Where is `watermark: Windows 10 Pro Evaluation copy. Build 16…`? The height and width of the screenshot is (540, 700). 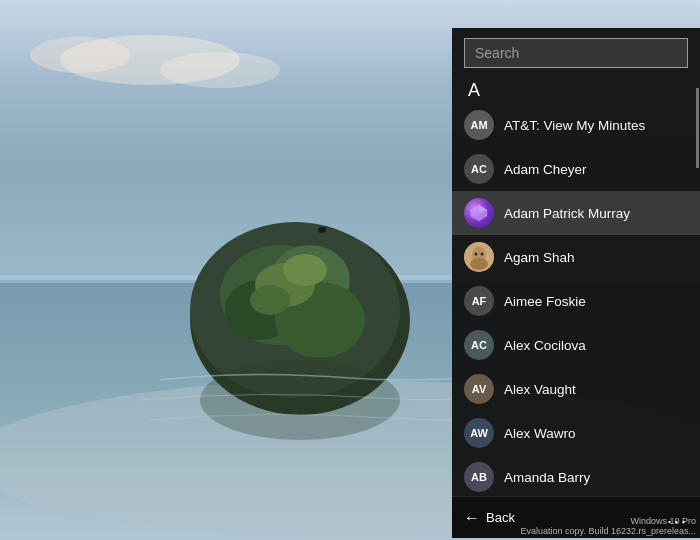 watermark: Windows 10 Pro Evaluation copy. Build 16… is located at coordinates (608, 526).